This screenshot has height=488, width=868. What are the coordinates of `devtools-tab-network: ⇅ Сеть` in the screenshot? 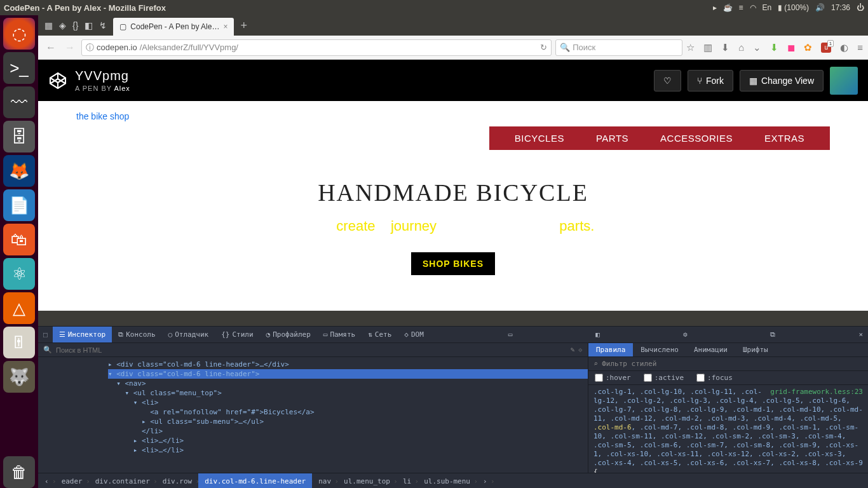 It's located at (380, 334).